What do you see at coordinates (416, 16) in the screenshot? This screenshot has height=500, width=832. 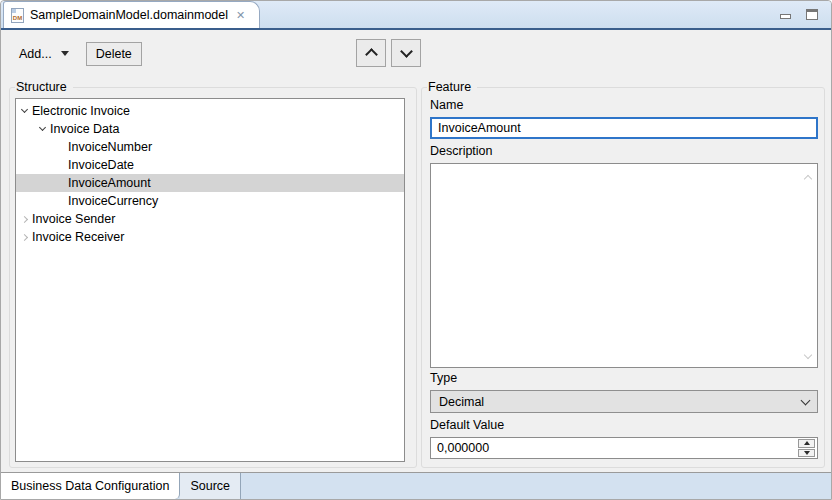 I see `editor-tab-bar: DM SampleDomainModel.domainmodel ✕` at bounding box center [416, 16].